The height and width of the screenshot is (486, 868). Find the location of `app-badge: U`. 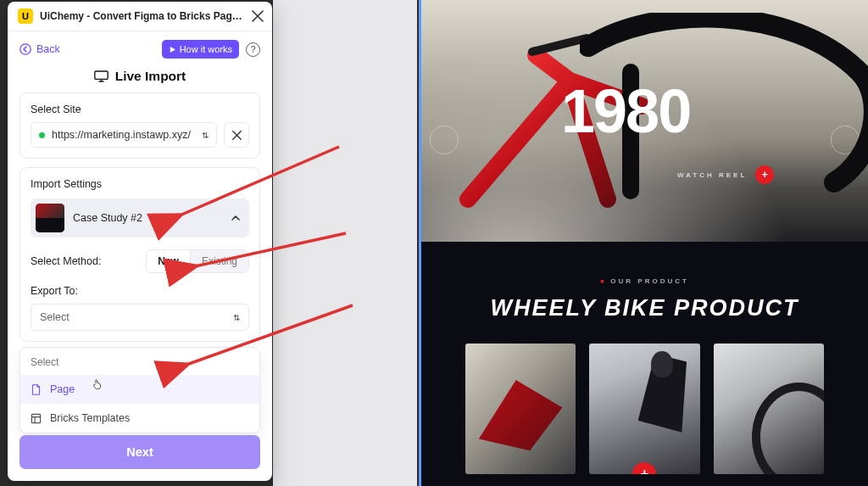

app-badge: U is located at coordinates (25, 16).